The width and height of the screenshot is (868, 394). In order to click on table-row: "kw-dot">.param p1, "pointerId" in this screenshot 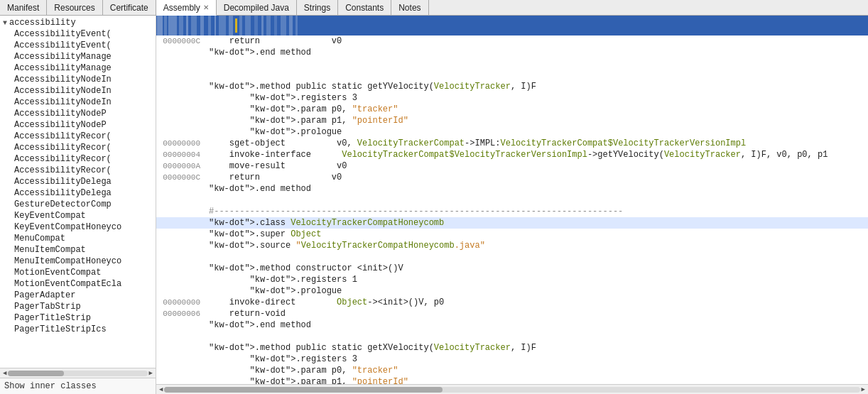, I will do `click(512, 121)`.